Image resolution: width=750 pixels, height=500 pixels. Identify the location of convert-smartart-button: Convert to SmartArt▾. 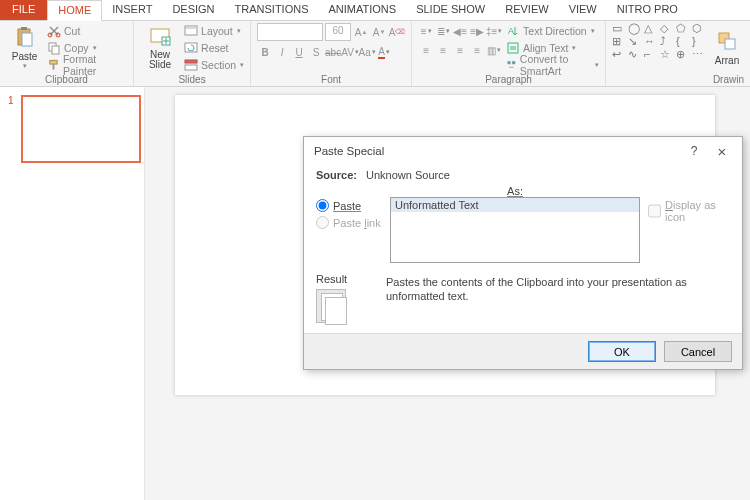
(552, 65).